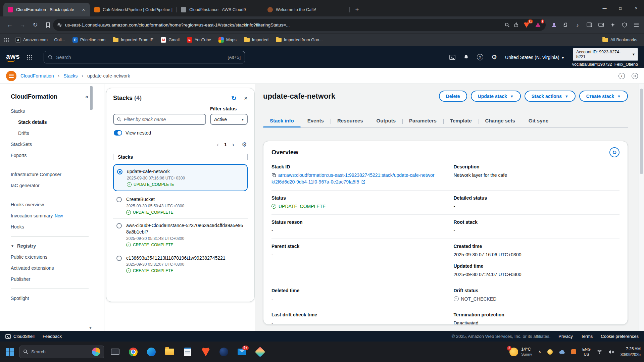  I want to click on terms-link: Terms, so click(587, 336).